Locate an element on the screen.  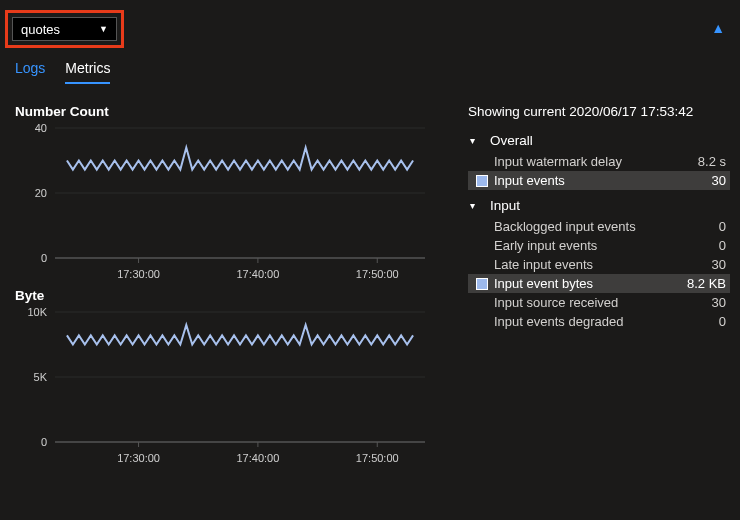
highlight-box: quotes ▼ is located at coordinates (64, 29).